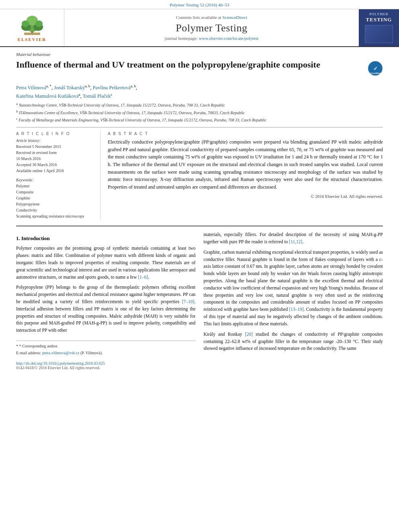 This screenshot has width=399, height=532. I want to click on homepage-link: www.elsevier.com/locate/polytest, so click(228, 38).